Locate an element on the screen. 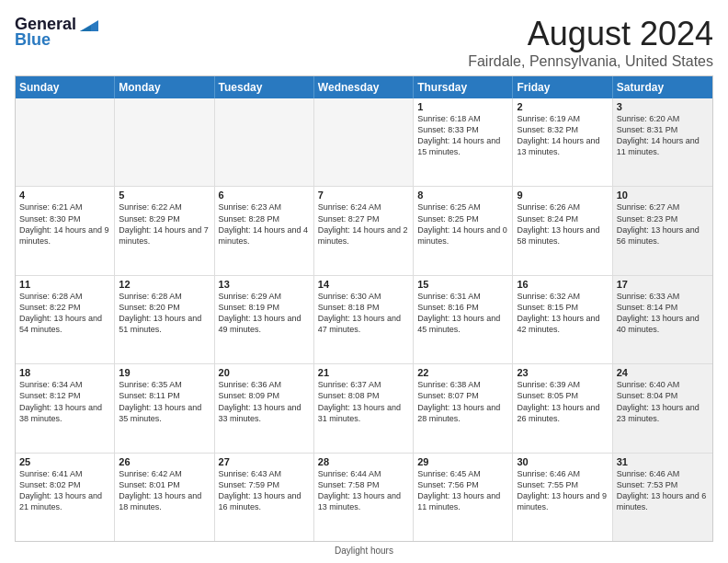  day-info: Sunrise: 6:34 AM Sunset: 8:12 PM Dayligh… is located at coordinates (64, 401).